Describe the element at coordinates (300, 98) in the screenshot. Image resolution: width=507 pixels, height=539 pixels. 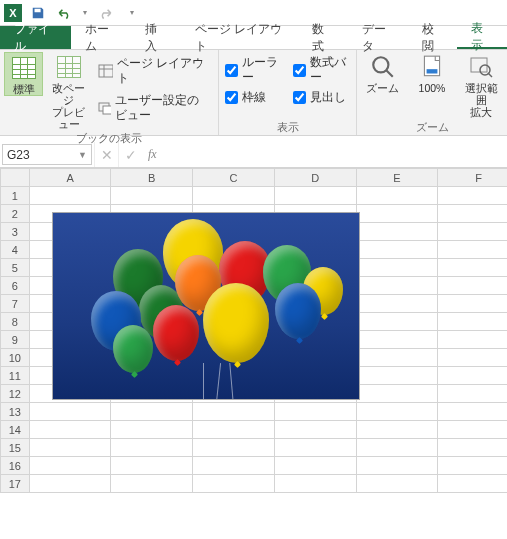
I see `check-headings-input` at that location.